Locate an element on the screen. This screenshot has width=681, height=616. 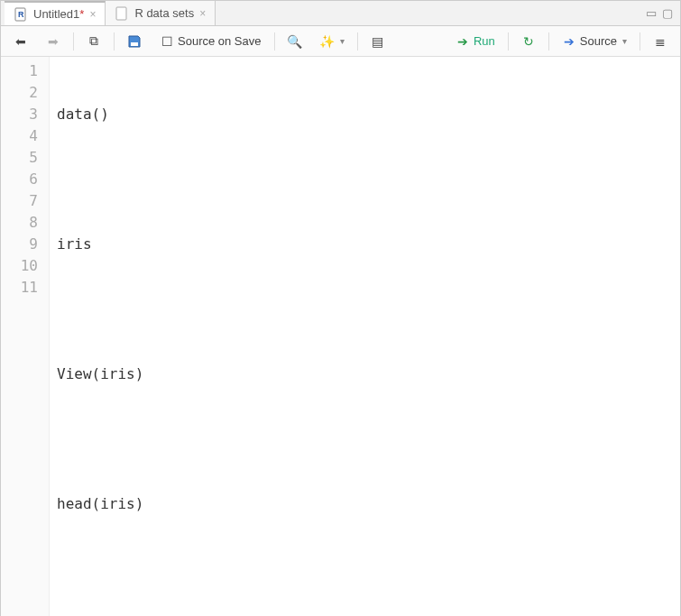
source-button: ➔ Source ▾ is located at coordinates (594, 41).